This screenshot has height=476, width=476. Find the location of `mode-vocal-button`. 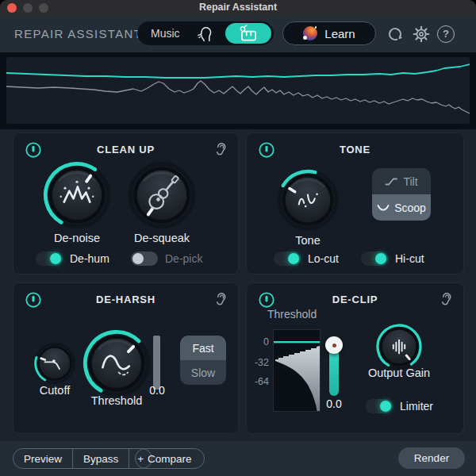

mode-vocal-button is located at coordinates (205, 35).